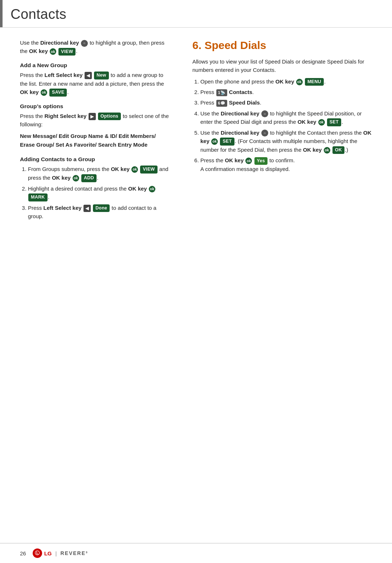 This screenshot has height=563, width=392. Describe the element at coordinates (215, 142) in the screenshot. I see `ok-circle-set2: ok` at that location.